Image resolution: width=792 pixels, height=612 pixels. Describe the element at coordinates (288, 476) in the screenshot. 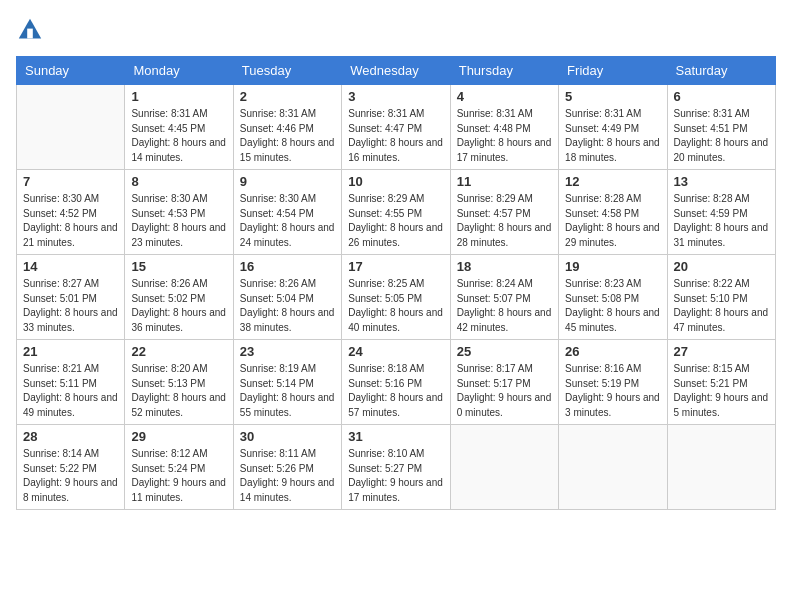

I see `day-info: Sunrise: 8:11 AM Sunset: 5:26 PM Dayligh…` at that location.